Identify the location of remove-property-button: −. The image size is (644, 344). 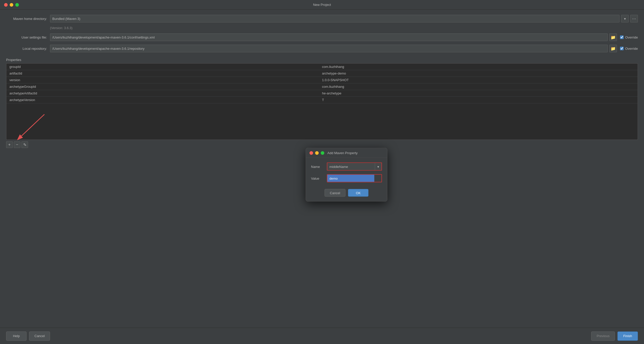
(17, 145).